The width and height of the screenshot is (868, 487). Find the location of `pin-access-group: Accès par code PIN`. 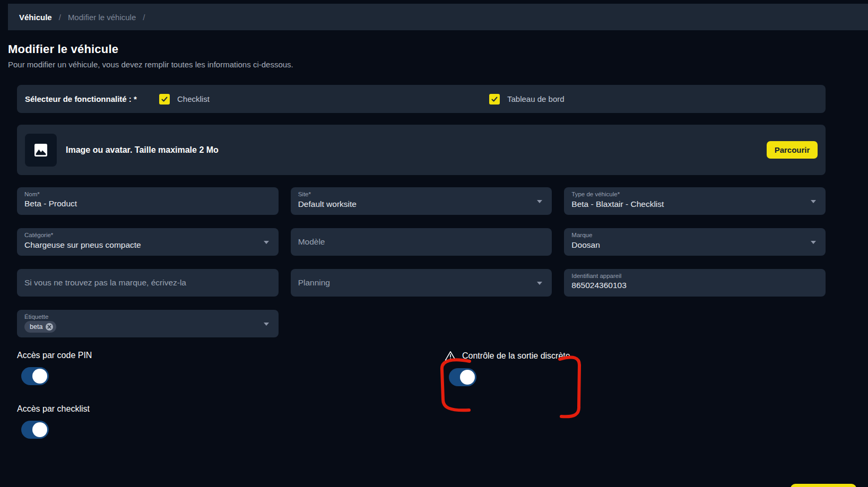

pin-access-group: Accès par code PIN is located at coordinates (421, 368).